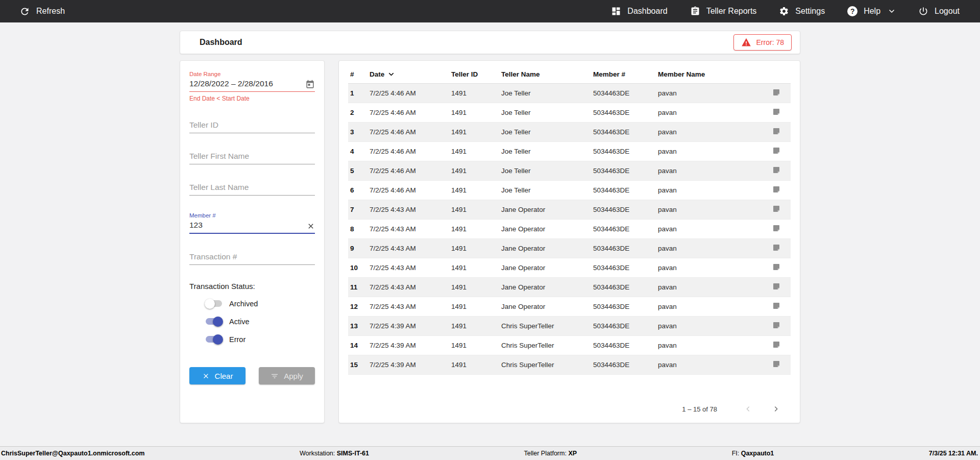 The height and width of the screenshot is (460, 980). Describe the element at coordinates (260, 340) in the screenshot. I see `toggle-error: Error` at that location.